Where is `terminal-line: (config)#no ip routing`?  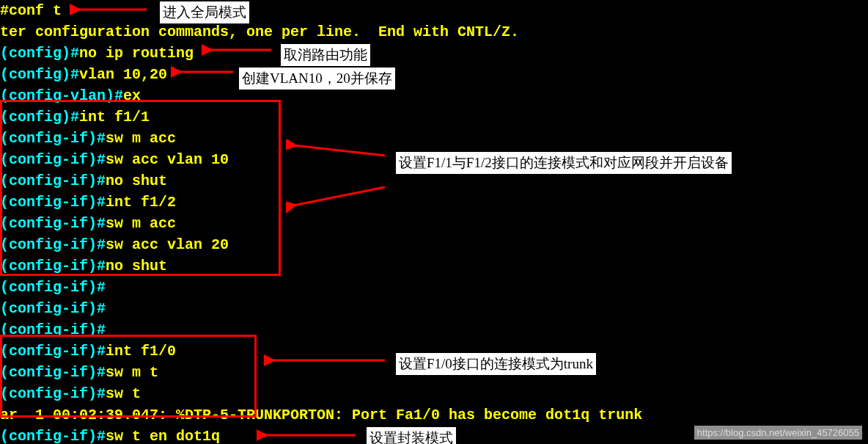 terminal-line: (config)#no ip routing is located at coordinates (434, 53).